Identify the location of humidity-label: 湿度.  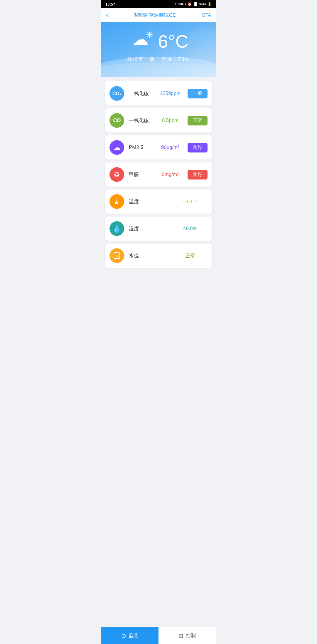
(153, 229).